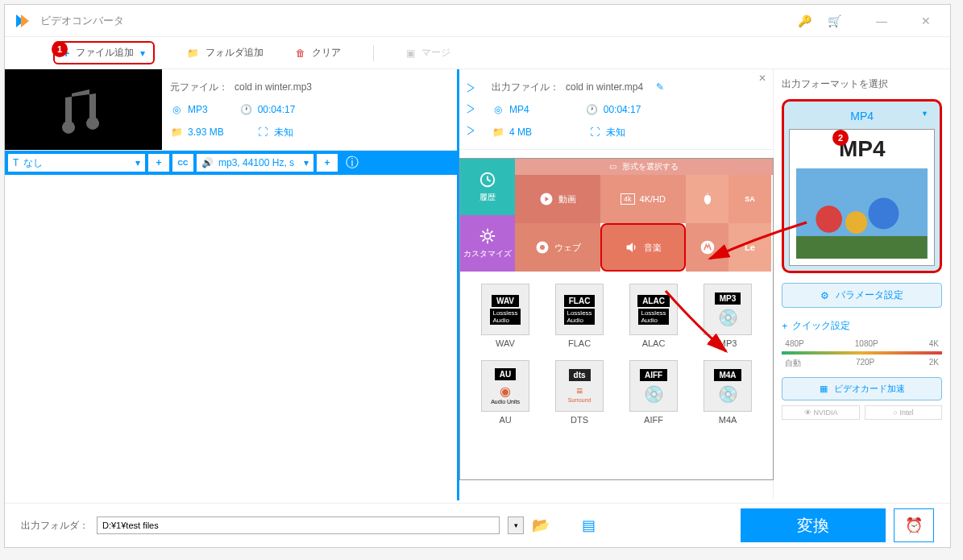 The height and width of the screenshot is (560, 963). Describe the element at coordinates (604, 87) in the screenshot. I see `output-filename: cold in winter.mp4` at that location.